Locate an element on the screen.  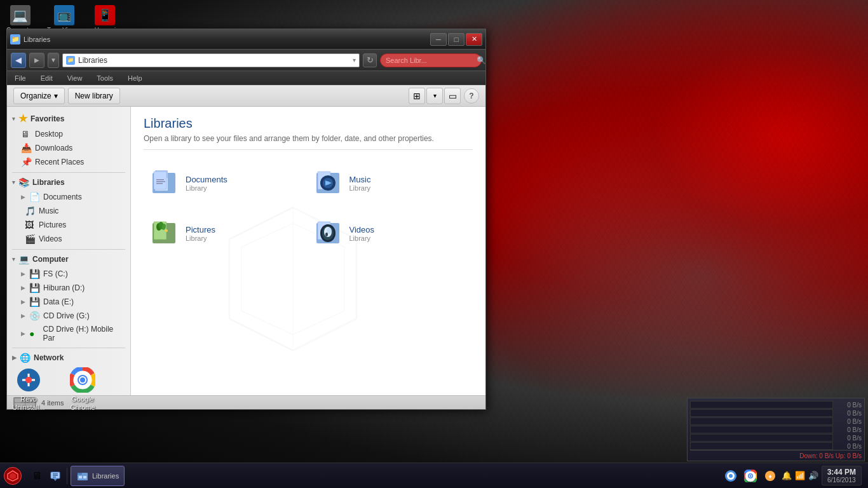
history-dropdown-button: ▼ is located at coordinates (53, 60).